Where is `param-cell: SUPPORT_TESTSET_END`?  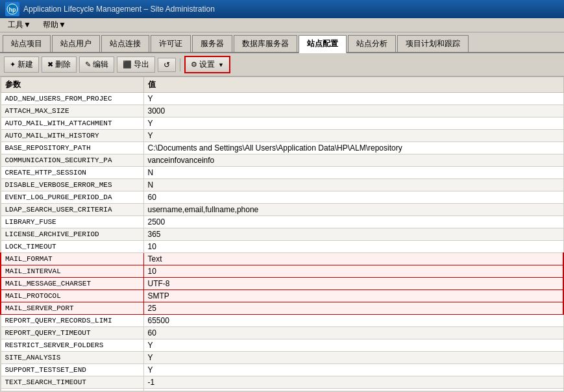 param-cell: SUPPORT_TESTSET_END is located at coordinates (72, 370).